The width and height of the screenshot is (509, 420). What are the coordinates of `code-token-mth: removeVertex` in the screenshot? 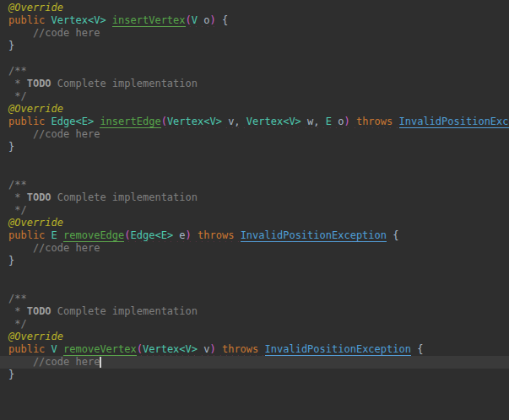 It's located at (100, 349).